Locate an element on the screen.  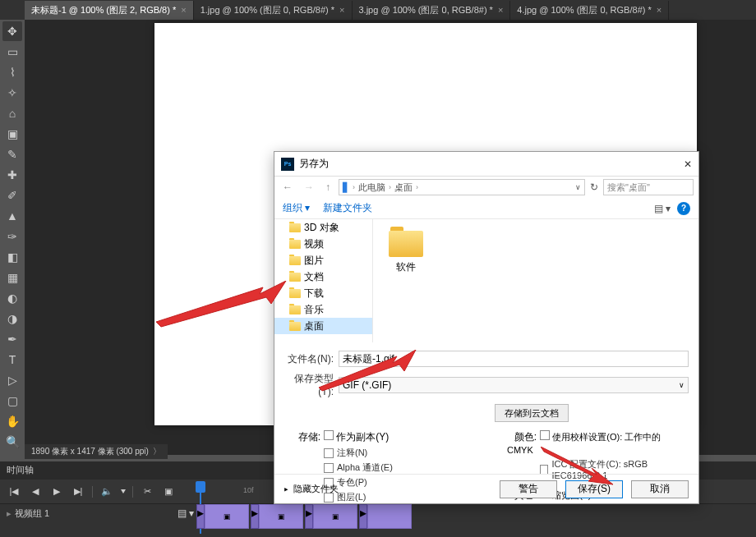
nav-forward-icon: → is located at coordinates (309, 187).